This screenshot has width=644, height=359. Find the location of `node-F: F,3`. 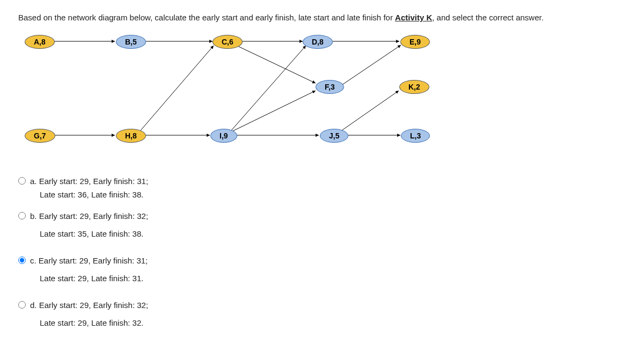

node-F: F,3 is located at coordinates (330, 87).